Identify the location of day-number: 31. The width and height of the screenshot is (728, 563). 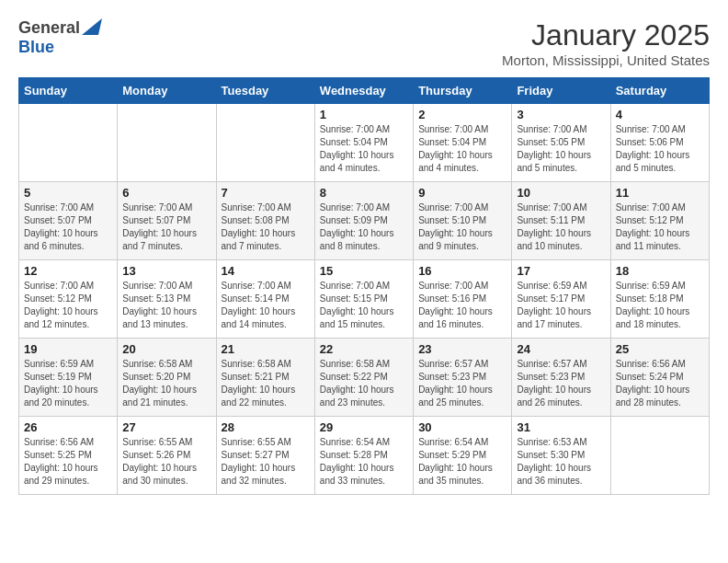
(561, 427).